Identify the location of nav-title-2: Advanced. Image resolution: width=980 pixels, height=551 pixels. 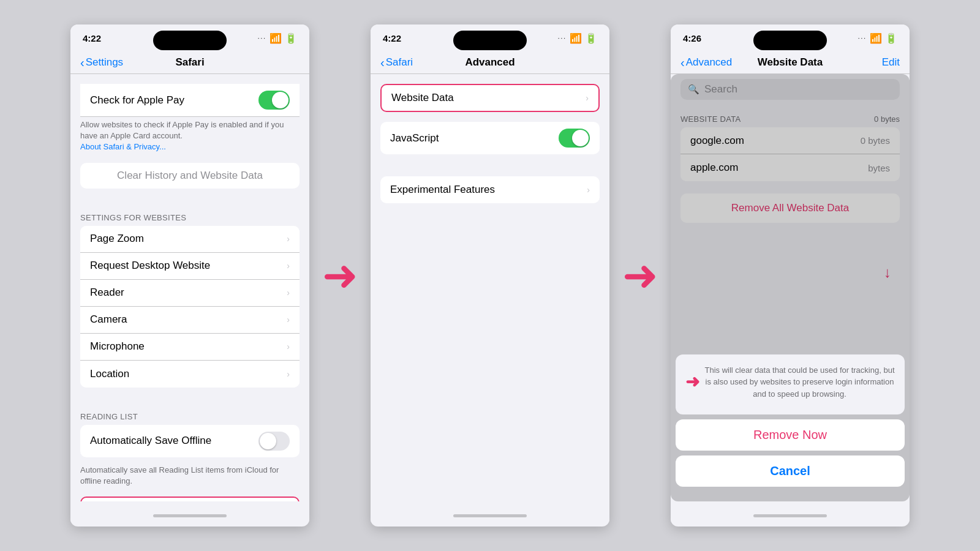
(490, 62).